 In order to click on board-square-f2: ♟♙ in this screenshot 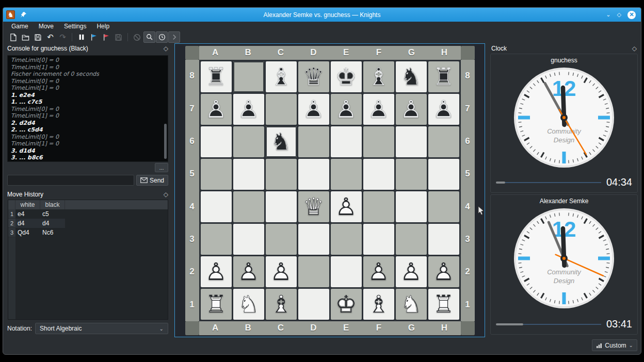, I will do `click(379, 272)`.